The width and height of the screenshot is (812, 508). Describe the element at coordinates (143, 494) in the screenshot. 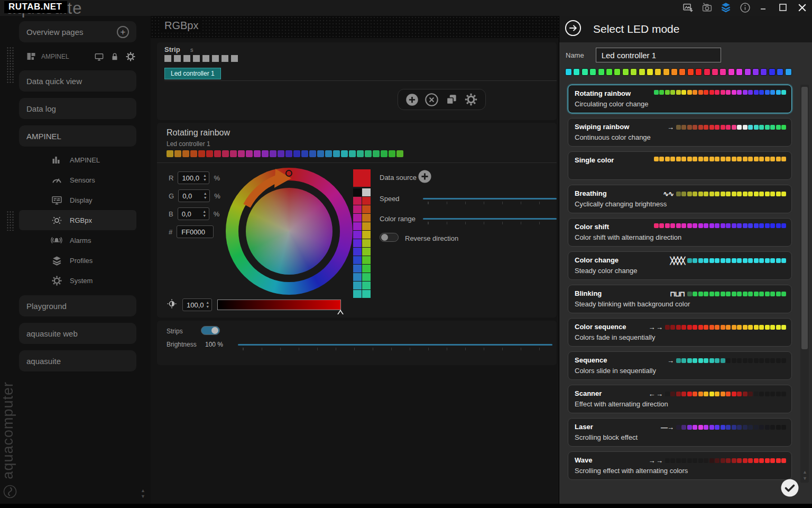

I see `sidebar-scroll-arrows: ▲▼` at that location.